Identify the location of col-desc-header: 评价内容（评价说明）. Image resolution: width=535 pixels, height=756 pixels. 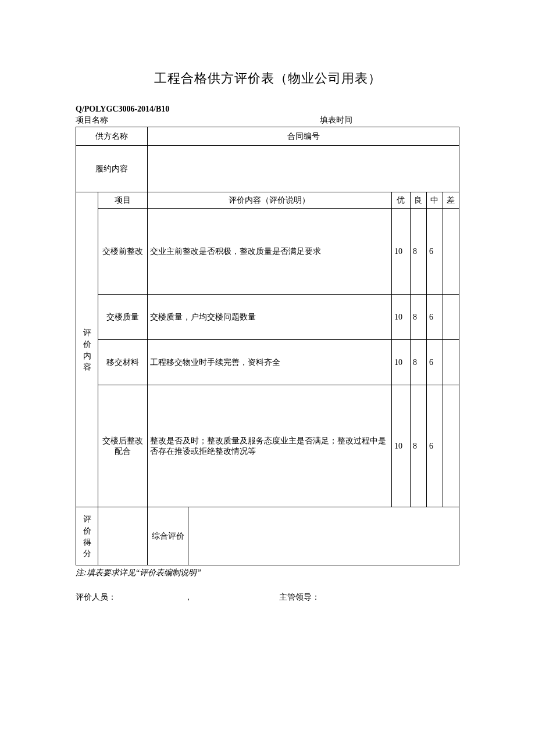
(270, 200).